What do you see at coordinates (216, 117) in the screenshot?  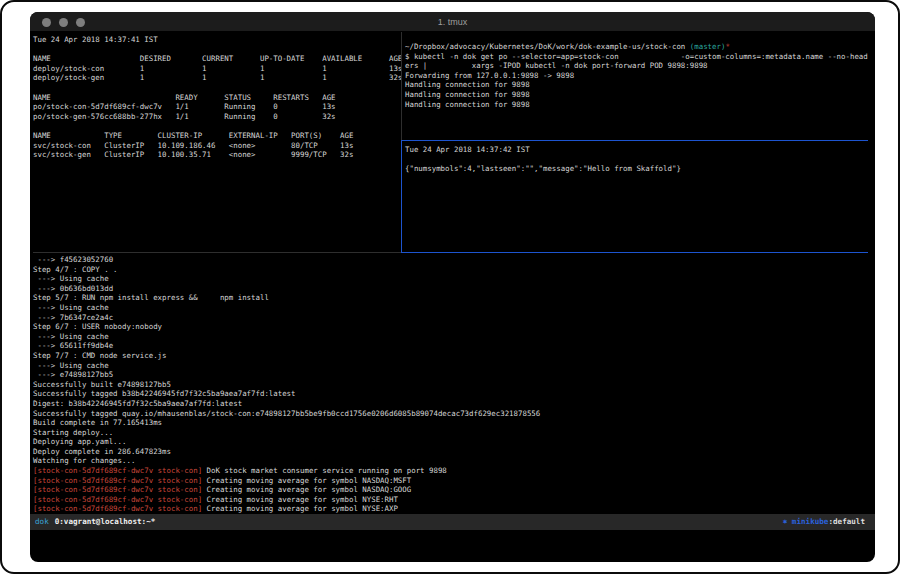 I see `terminal-line: po/stock-gen-576cc688bb-277hx 1/1 Runnin…` at bounding box center [216, 117].